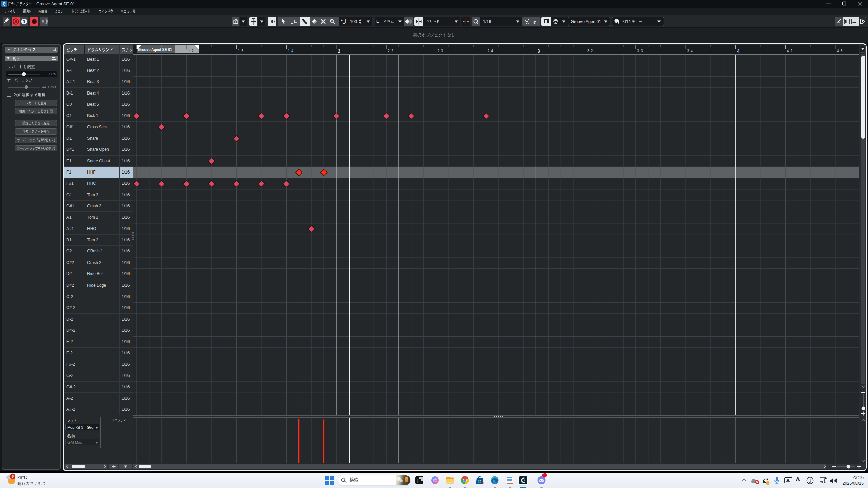 This screenshot has width=868, height=488. Describe the element at coordinates (490, 51) in the screenshot. I see `svg-text: 2.4` at that location.